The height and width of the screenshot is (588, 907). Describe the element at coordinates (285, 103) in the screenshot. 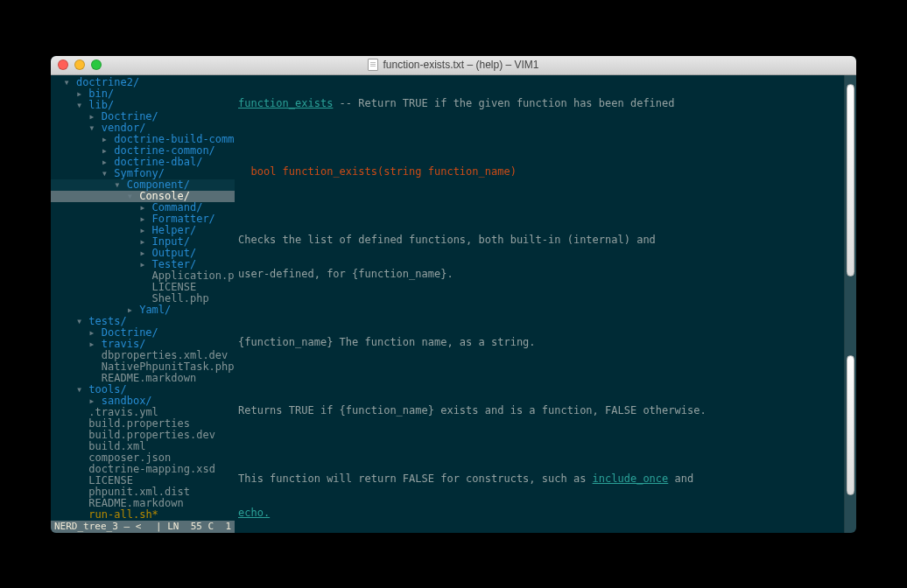

I see `help-fn-link: function_exists` at that location.